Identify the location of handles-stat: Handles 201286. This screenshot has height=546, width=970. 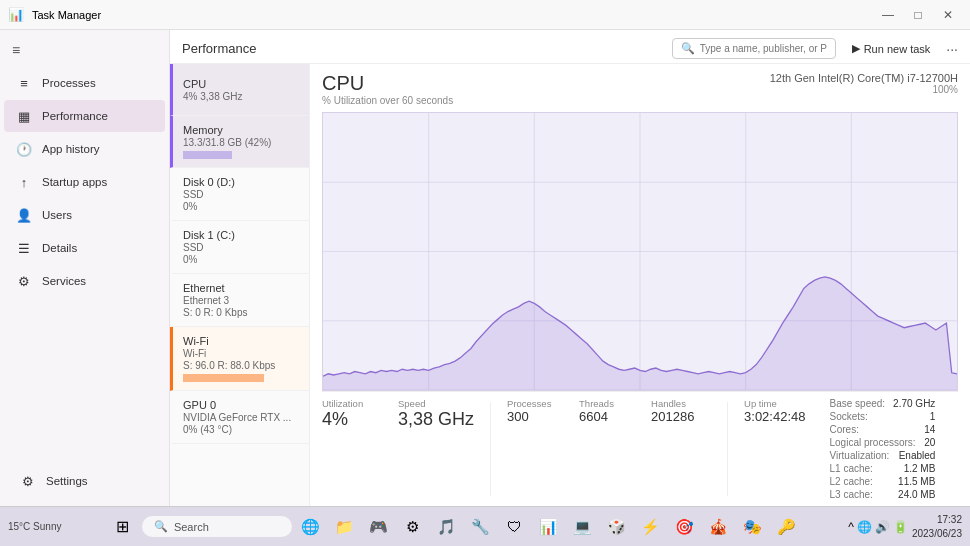
(681, 449).